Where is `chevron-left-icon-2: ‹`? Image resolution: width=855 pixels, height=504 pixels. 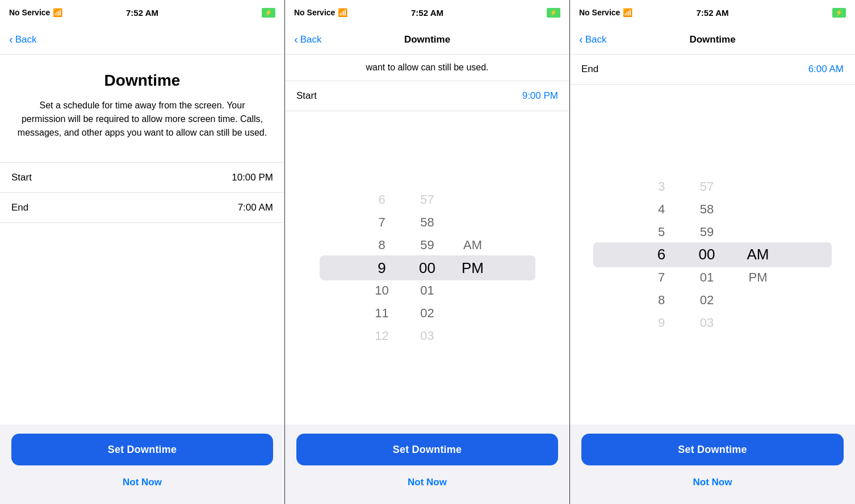 chevron-left-icon-2: ‹ is located at coordinates (296, 40).